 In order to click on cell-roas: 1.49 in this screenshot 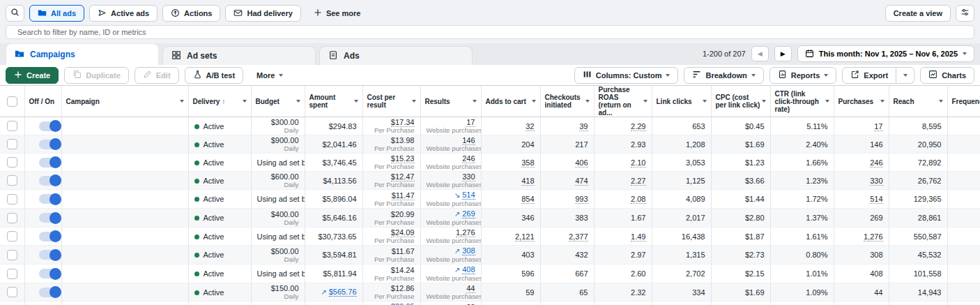, I will do `click(623, 237)`.